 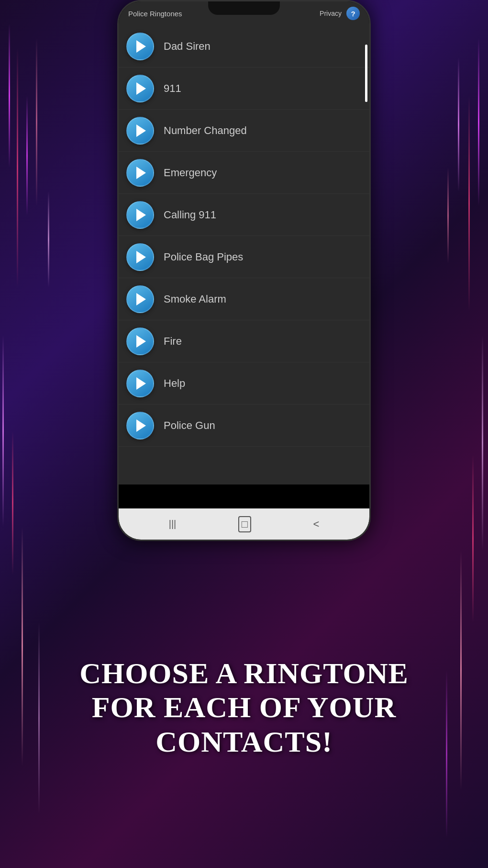 What do you see at coordinates (366, 73) in the screenshot?
I see `scrollbar` at bounding box center [366, 73].